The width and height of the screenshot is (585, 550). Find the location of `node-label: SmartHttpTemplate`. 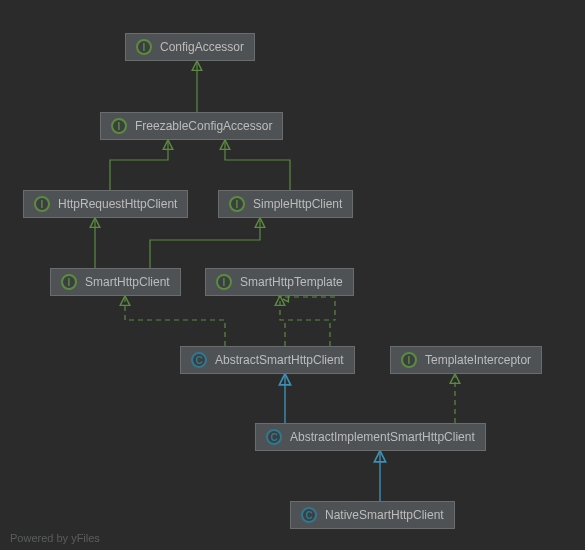

node-label: SmartHttpTemplate is located at coordinates (292, 282).